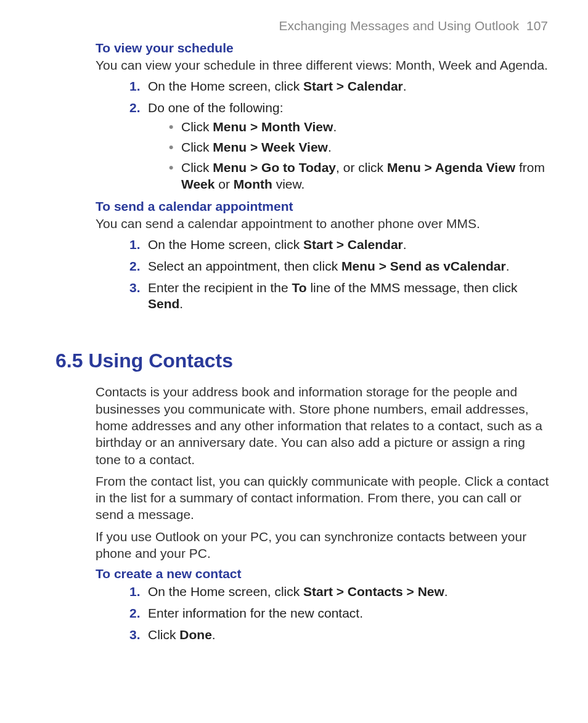 The height and width of the screenshot is (723, 588). Describe the element at coordinates (299, 287) in the screenshot. I see `text-bold: To` at that location.